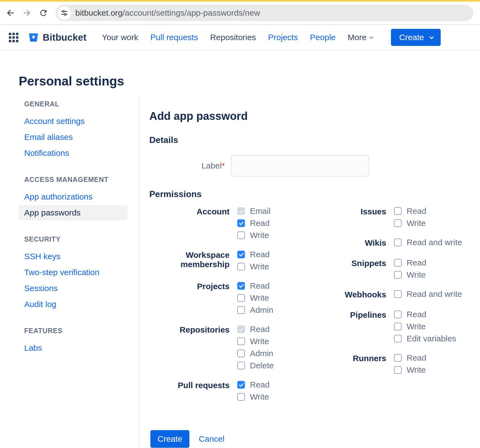 The image size is (480, 448). What do you see at coordinates (237, 37) in the screenshot?
I see `nav-items: Your work Pull requests Repositories Pro…` at bounding box center [237, 37].